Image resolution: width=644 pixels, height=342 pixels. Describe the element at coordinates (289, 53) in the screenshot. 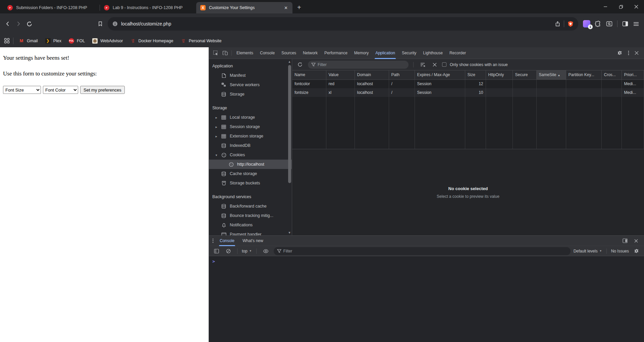

I see `tab-sources: Sources` at that location.